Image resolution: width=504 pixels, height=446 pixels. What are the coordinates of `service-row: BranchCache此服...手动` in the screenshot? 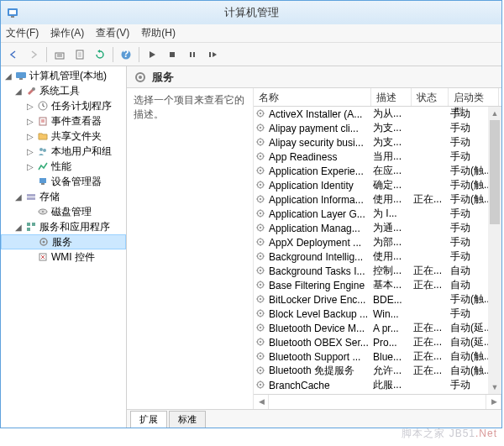 It's located at (378, 385).